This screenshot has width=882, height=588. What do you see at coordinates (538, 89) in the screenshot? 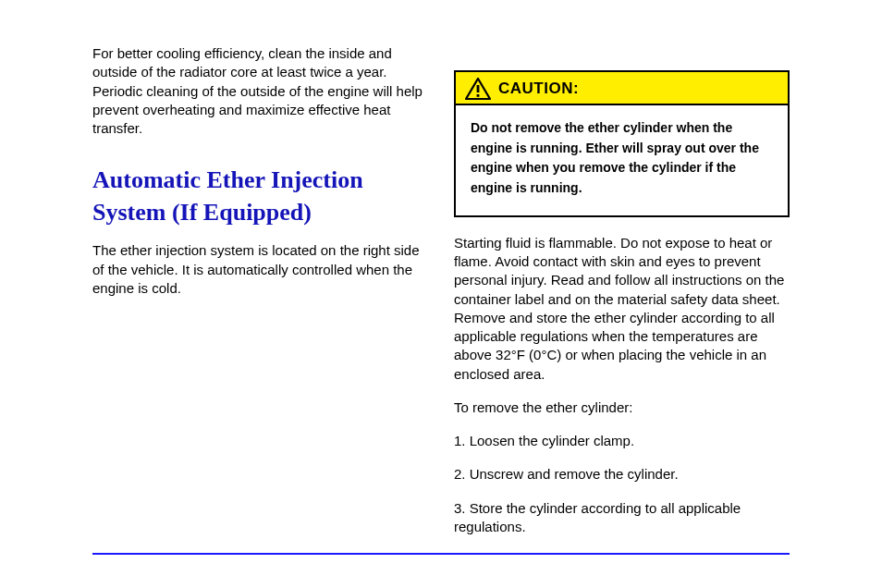
I see `caution-label: CAUTION:` at bounding box center [538, 89].